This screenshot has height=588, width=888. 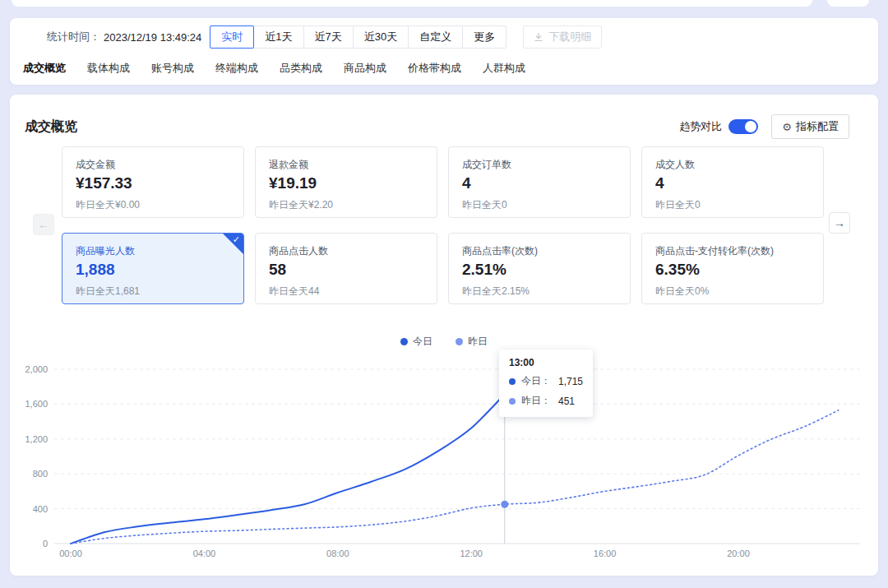 I want to click on tooltip-rows: 今日：1,715昨日：451, so click(x=546, y=391).